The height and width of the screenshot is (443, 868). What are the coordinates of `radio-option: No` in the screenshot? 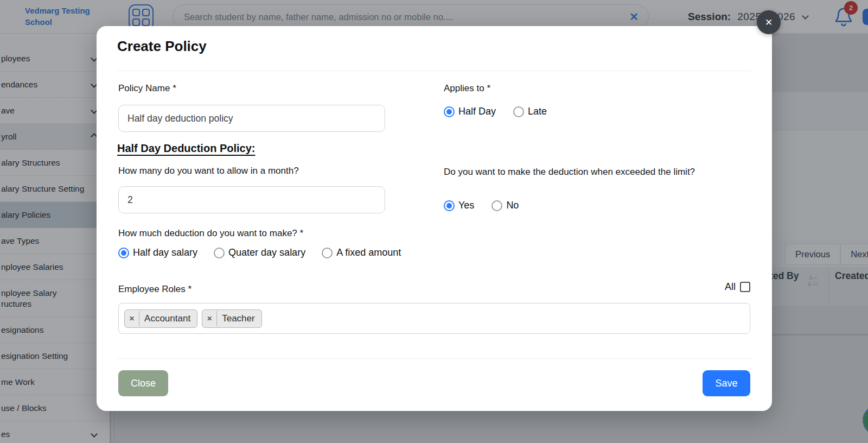 It's located at (505, 205).